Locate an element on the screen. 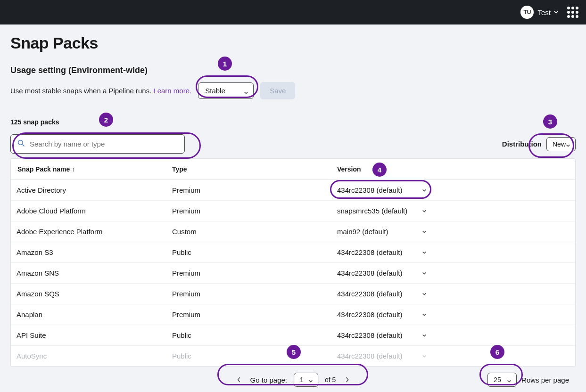  count-label: 125 snap packs is located at coordinates (293, 122).